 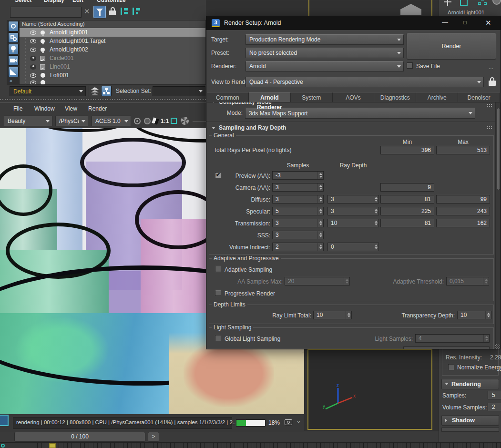 What do you see at coordinates (451, 367) in the screenshot?
I see `normalize-energy-checkbox` at bounding box center [451, 367].